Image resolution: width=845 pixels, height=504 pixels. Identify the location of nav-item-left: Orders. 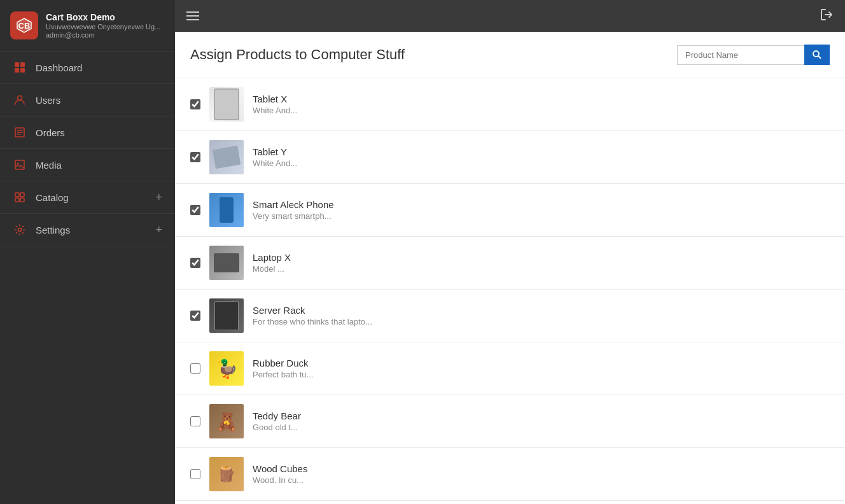
(39, 132).